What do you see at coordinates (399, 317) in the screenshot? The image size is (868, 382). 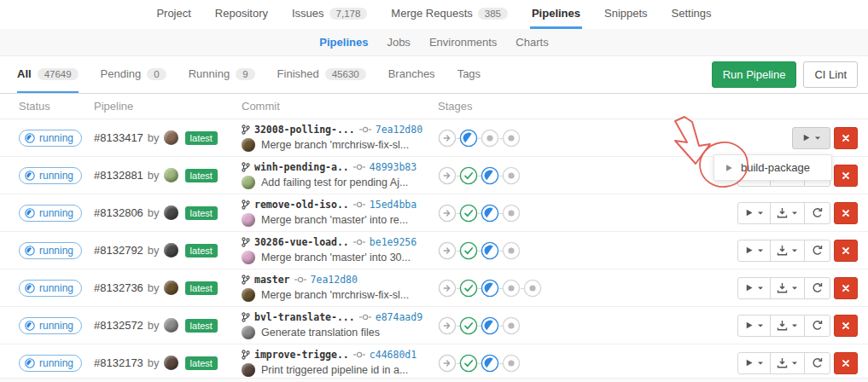 I see `commit-sha-link: e874aad9` at bounding box center [399, 317].